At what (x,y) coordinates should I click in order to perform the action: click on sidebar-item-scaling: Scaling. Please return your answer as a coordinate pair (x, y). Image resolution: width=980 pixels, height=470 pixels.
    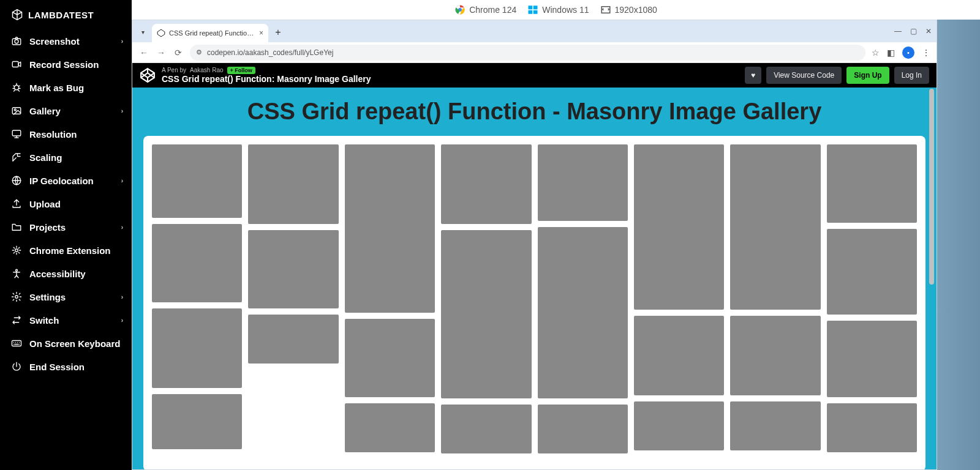
    Looking at the image, I should click on (66, 157).